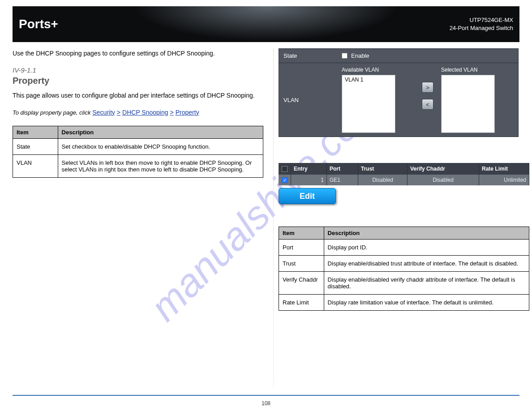  What do you see at coordinates (309, 180) in the screenshot?
I see `ps-entry: 1` at bounding box center [309, 180].